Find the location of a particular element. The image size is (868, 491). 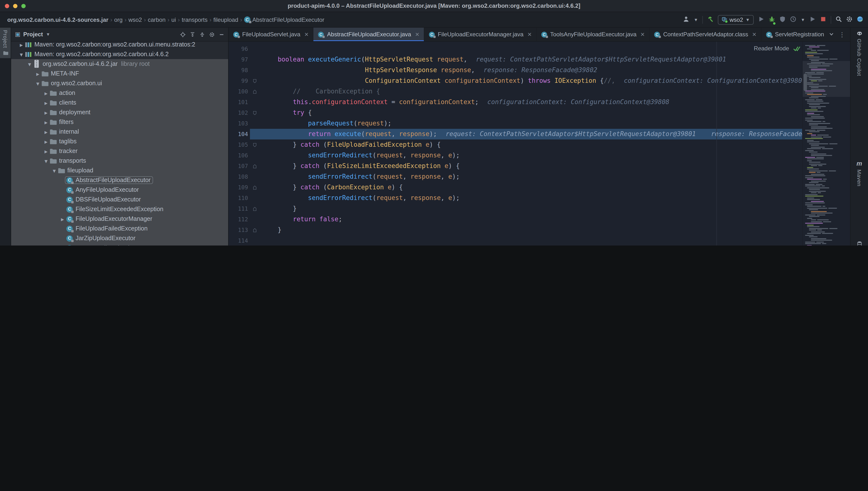

line-number: 103 is located at coordinates (239, 123).